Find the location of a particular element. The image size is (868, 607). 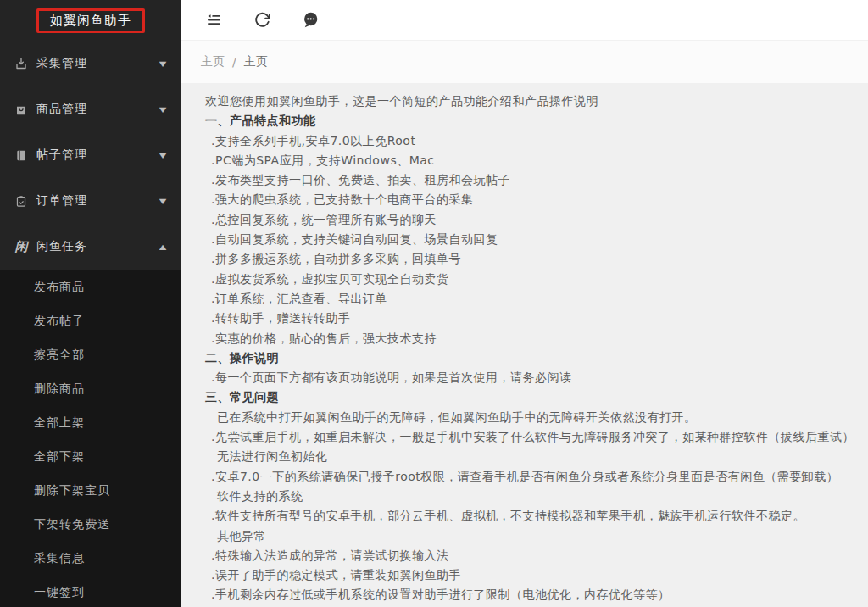

content-line: .PC端为SPA应用，支持Windows、Mac is located at coordinates (525, 161).